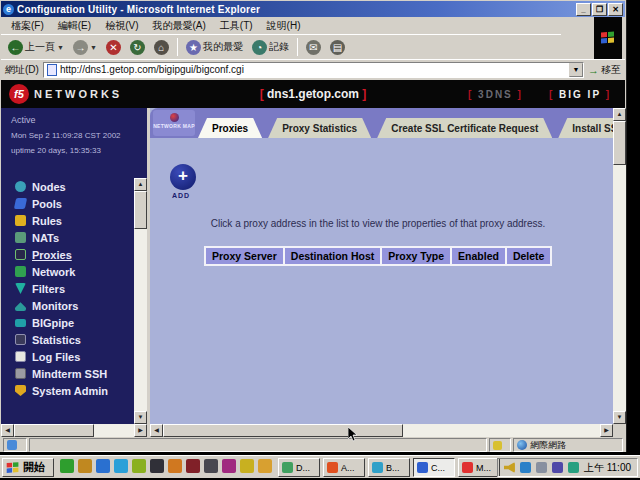 The height and width of the screenshot is (480, 640). Describe the element at coordinates (68, 220) in the screenshot. I see `sidebar-item-rules: Rules` at that location.